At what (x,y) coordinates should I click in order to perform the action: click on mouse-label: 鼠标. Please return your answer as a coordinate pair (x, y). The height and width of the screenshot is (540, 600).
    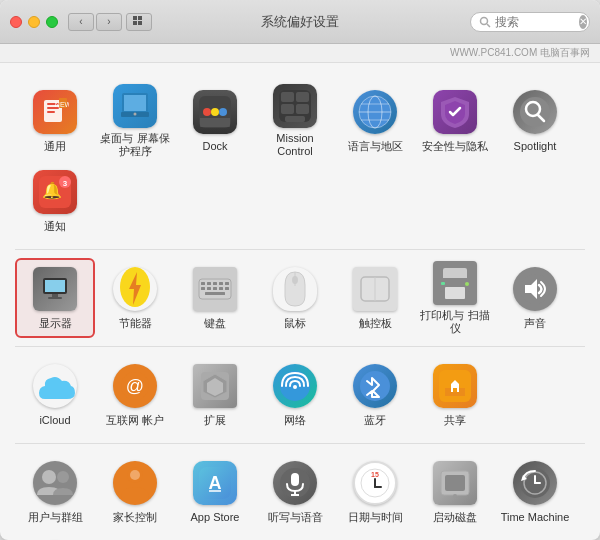
    Looking at the image, I should click on (295, 324).